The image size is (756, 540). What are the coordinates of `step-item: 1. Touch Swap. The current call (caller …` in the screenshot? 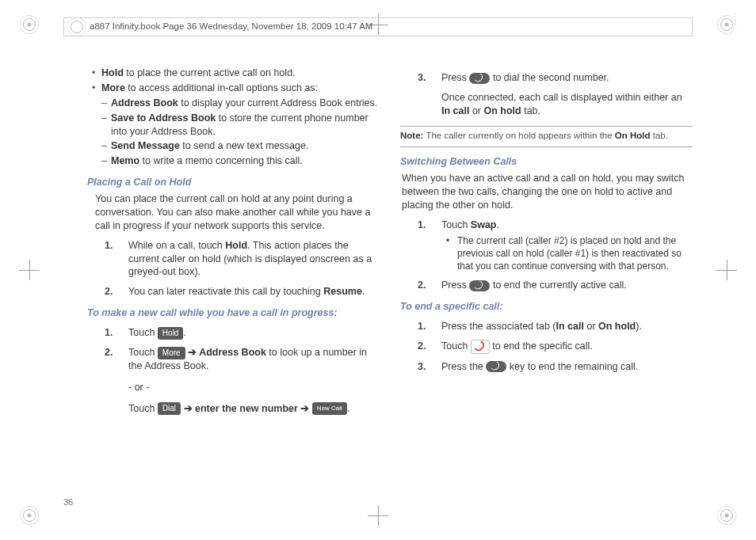 It's located at (547, 245).